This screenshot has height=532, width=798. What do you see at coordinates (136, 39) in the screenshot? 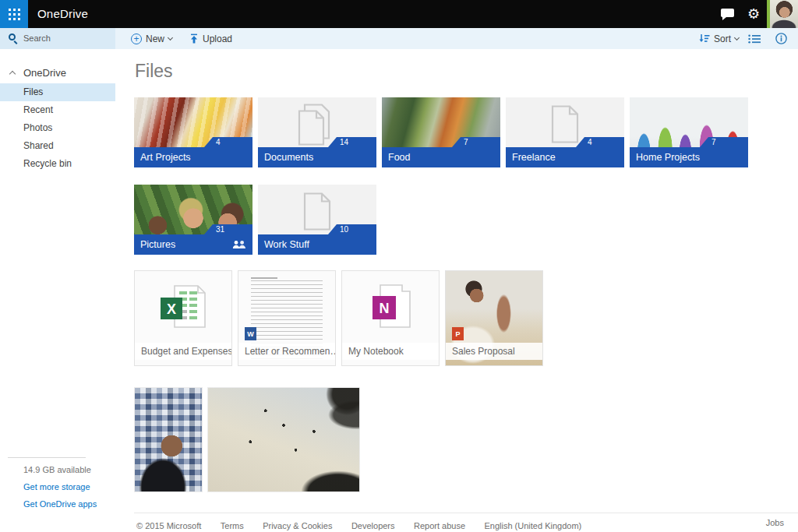
I see `plus-circle-icon: +` at bounding box center [136, 39].